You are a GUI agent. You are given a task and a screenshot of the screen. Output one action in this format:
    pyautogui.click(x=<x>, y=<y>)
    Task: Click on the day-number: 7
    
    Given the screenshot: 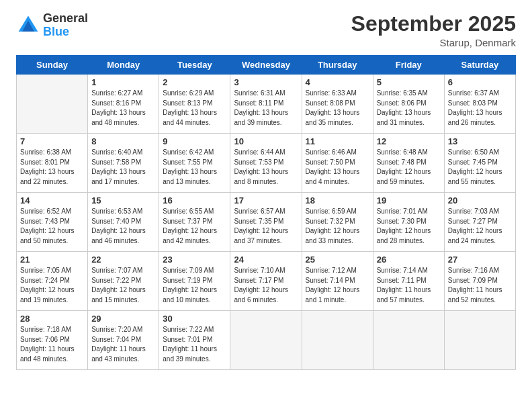 What is the action you would take?
    pyautogui.click(x=52, y=141)
    